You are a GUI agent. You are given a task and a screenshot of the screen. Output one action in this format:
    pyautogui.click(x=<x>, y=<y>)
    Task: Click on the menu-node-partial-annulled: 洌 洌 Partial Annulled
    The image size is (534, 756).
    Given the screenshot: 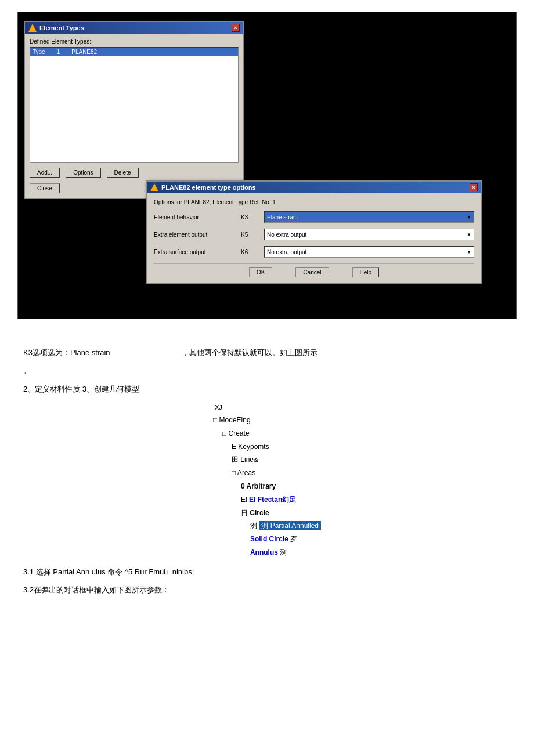 What is the action you would take?
    pyautogui.click(x=267, y=526)
    